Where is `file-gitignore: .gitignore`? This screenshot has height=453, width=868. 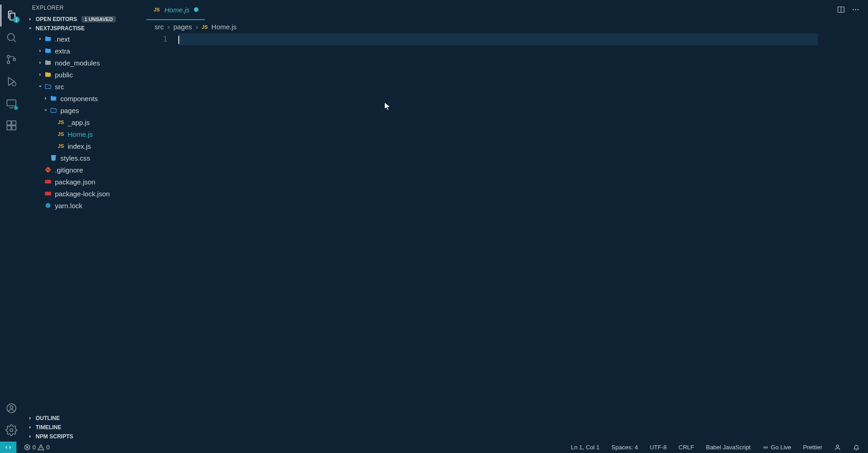
file-gitignore: .gitignore is located at coordinates (85, 170).